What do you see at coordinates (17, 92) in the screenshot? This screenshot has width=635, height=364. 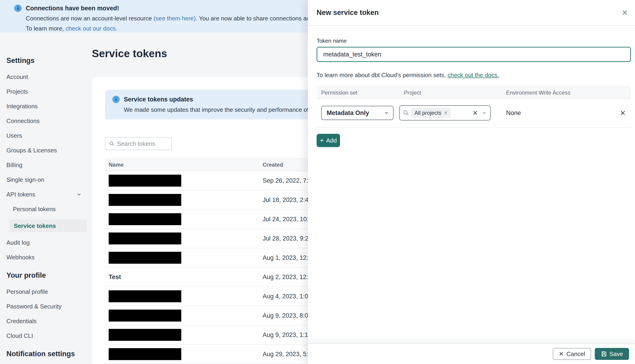 I see `sidebar-item-label: Projects` at bounding box center [17, 92].